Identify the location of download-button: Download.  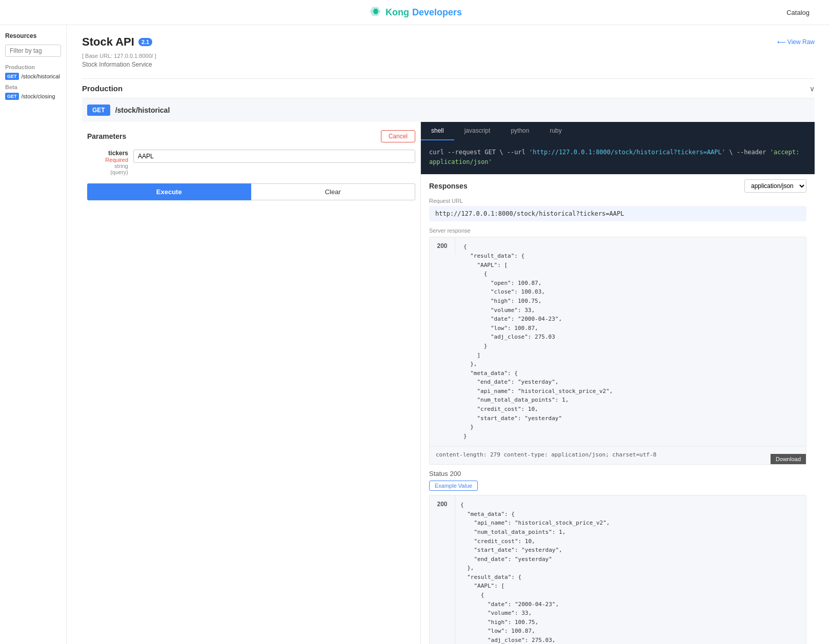
(788, 459).